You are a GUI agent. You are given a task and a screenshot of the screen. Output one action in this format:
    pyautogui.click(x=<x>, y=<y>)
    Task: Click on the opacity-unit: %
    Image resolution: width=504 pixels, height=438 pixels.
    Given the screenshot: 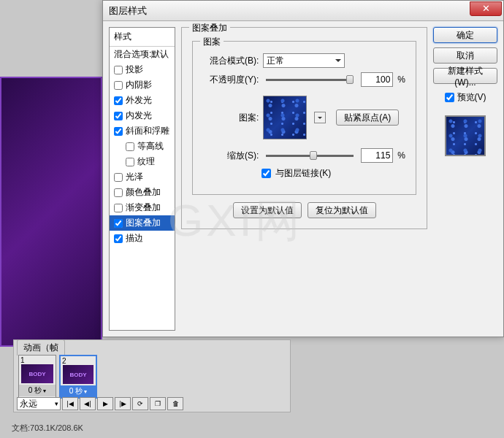 What is the action you would take?
    pyautogui.click(x=402, y=80)
    